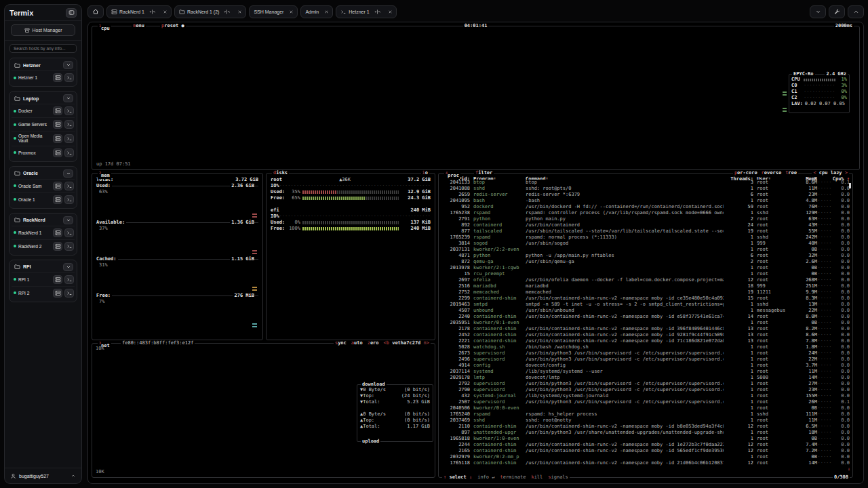 The width and height of the screenshot is (868, 488). I want to click on process-row: 2041095bash-bash1root4.8M·····0.0, so click(646, 201).